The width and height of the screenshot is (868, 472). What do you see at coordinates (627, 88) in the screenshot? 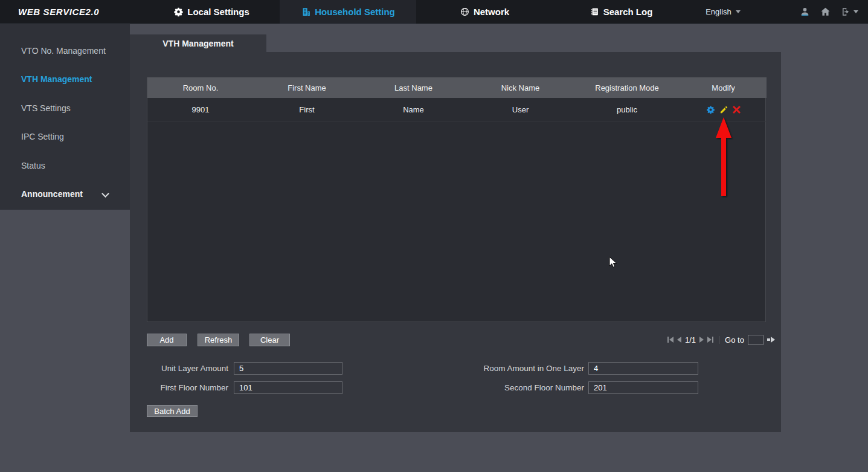
I see `column-registration-mode: Registration Mode` at bounding box center [627, 88].